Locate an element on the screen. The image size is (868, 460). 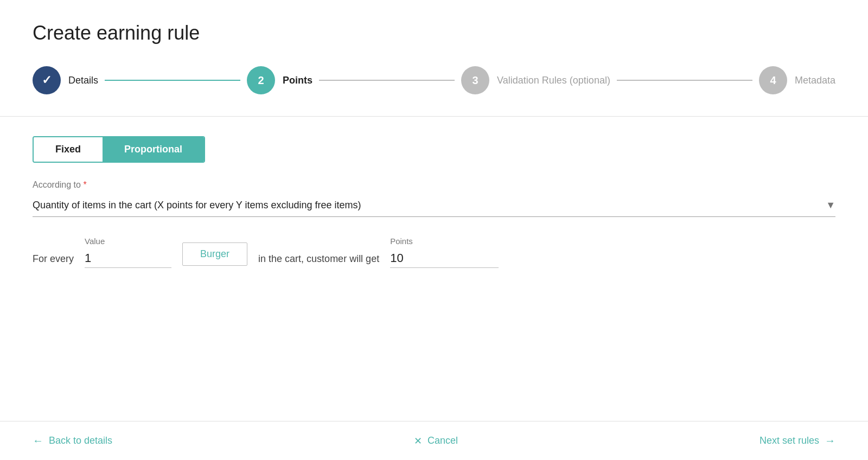
step-circle-details is located at coordinates (47, 80).